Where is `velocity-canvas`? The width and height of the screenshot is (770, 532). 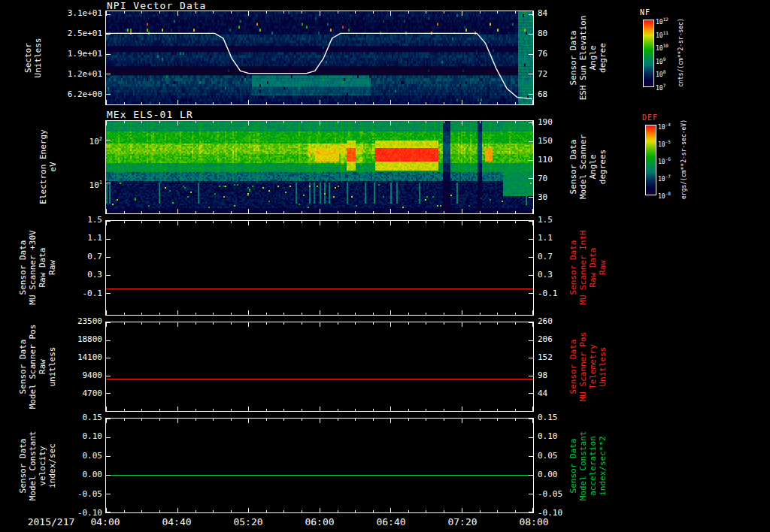
velocity-canvas is located at coordinates (320, 466).